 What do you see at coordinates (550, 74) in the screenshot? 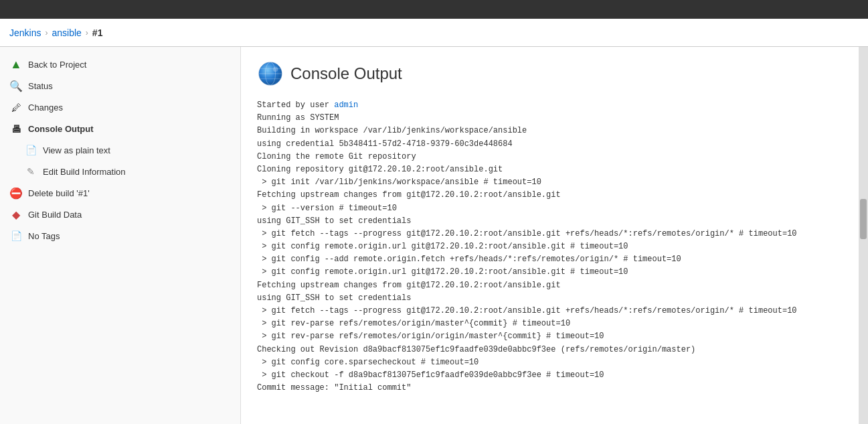
I see `page-title-container: Console Output` at bounding box center [550, 74].